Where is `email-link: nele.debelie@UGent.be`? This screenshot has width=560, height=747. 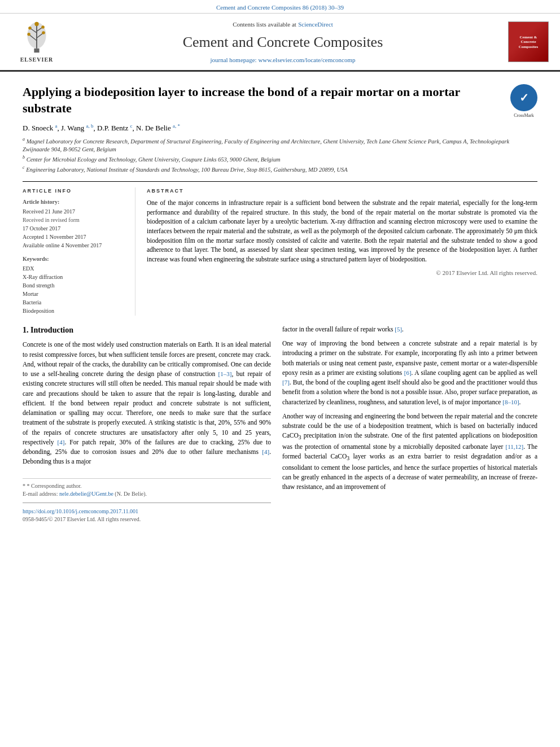
email-link: nele.debelie@UGent.be is located at coordinates (86, 493).